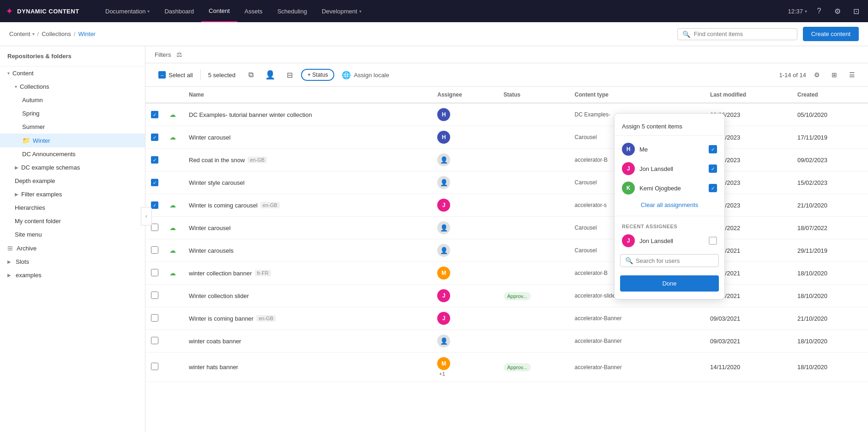  I want to click on assign-user-icon: 👤, so click(270, 75).